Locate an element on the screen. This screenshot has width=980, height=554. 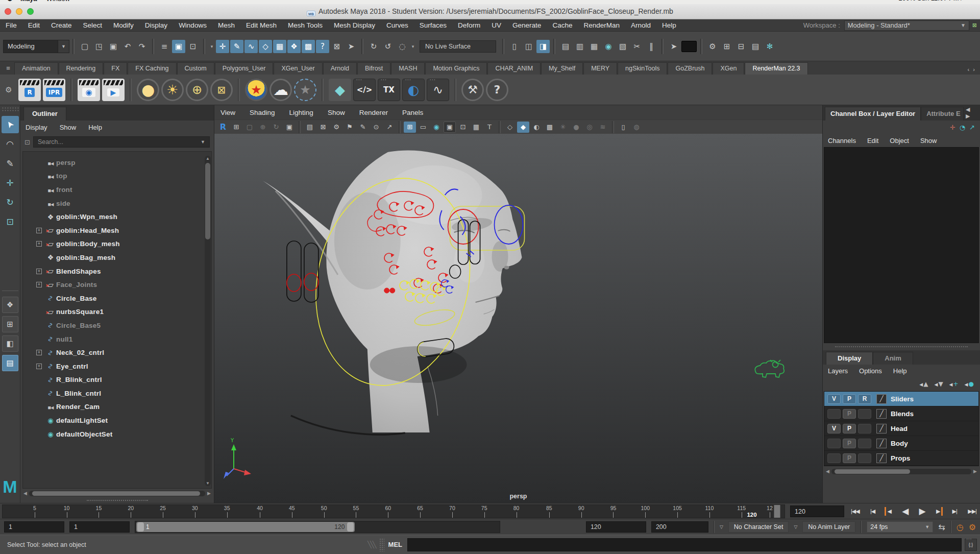
search-filter-icon: ⊡ is located at coordinates (28, 142).